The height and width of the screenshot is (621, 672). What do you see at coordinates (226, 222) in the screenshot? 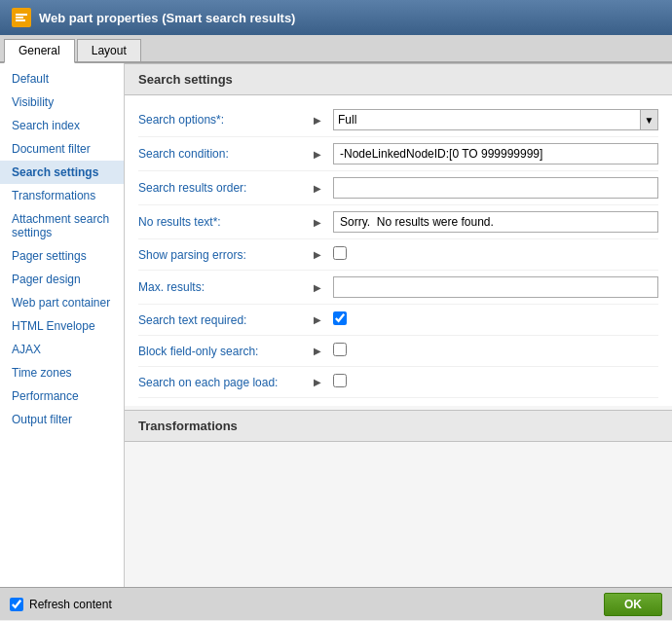
I see `no-results-text-label: No results text*:` at bounding box center [226, 222].